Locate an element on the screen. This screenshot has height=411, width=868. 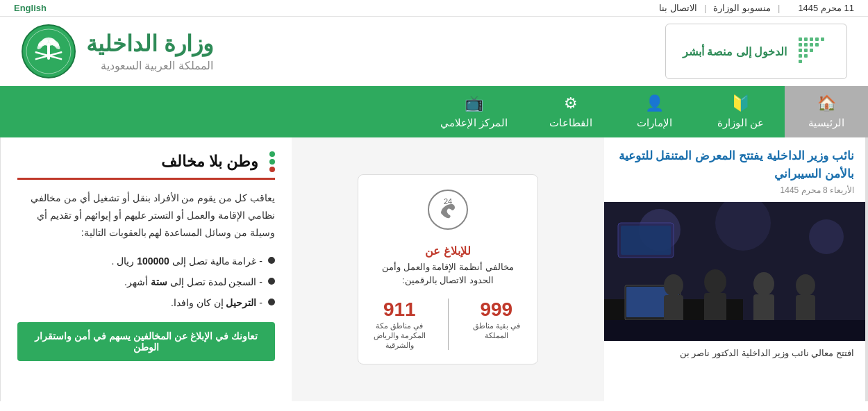
home-icon: 🏠 is located at coordinates (826, 103).